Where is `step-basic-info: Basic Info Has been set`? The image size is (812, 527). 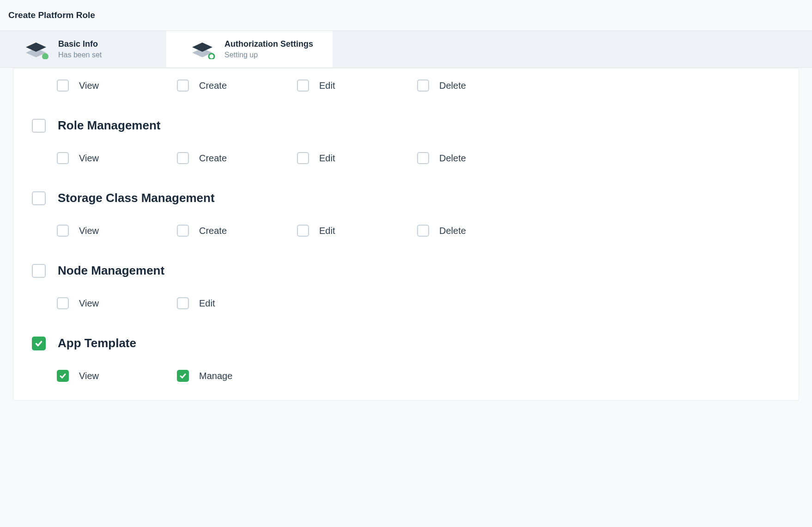
step-basic-info: Basic Info Has been set is located at coordinates (83, 49).